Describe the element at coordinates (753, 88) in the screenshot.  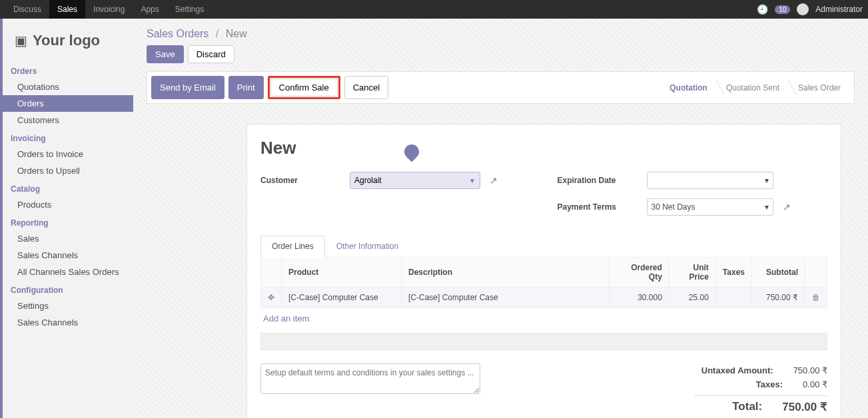
I see `stage-quotation-sent: Quotation Sent` at that location.